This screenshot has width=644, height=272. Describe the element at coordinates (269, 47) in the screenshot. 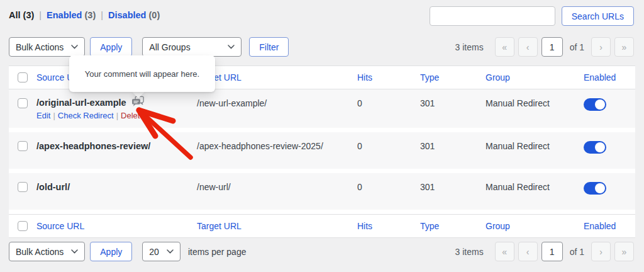

I see `filter-button: Filter` at that location.